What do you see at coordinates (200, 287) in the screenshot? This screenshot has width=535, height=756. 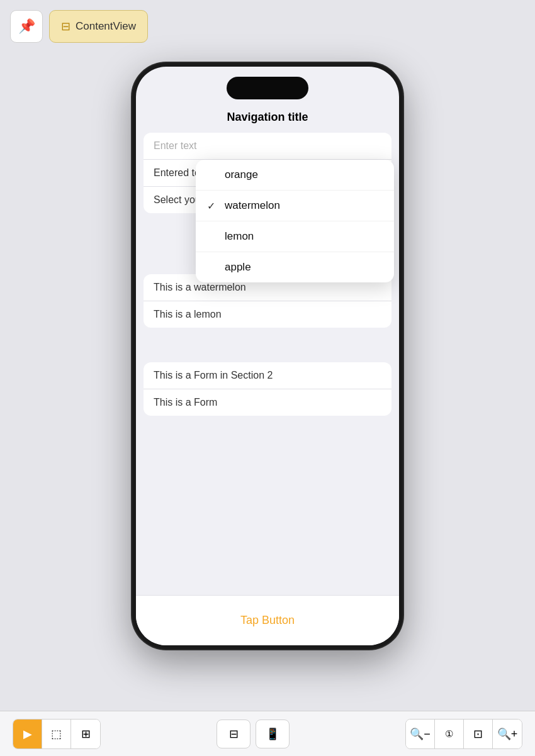 I see `fruit-watermelon-label: This is a watermelon` at bounding box center [200, 287].